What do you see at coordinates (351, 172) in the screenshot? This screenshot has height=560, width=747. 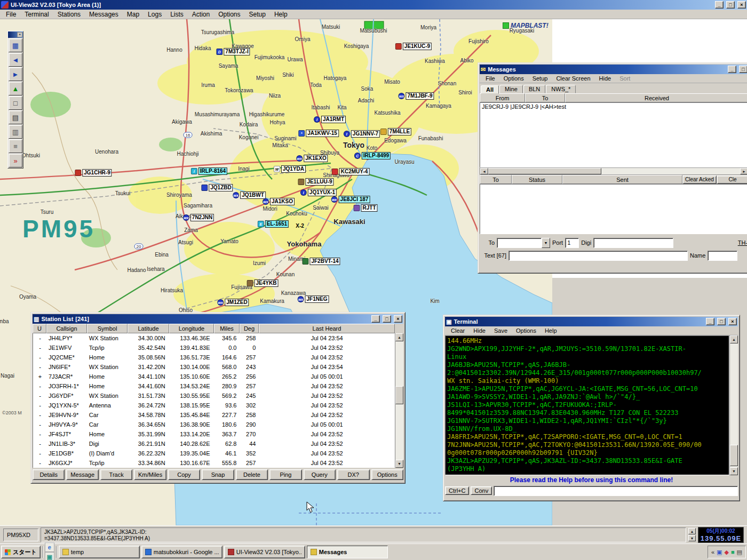 I see `map-station: KC2MUY-4` at bounding box center [351, 172].